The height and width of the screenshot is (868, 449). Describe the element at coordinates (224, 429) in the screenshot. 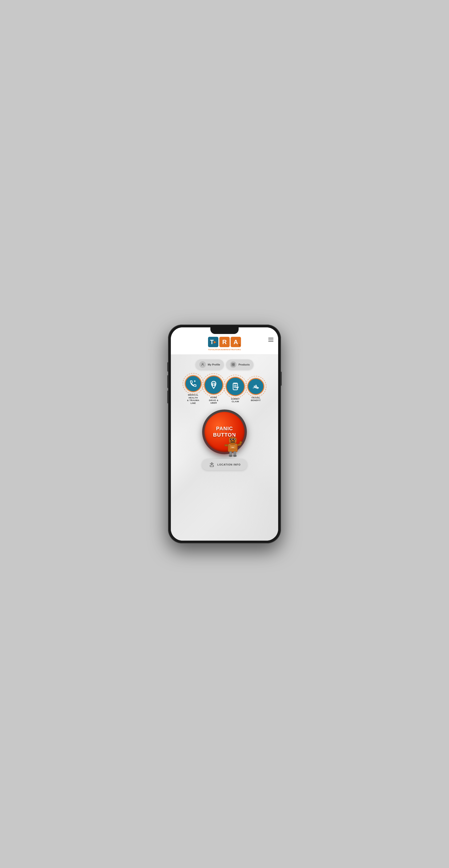

I see `panic-line1: PANIC` at that location.